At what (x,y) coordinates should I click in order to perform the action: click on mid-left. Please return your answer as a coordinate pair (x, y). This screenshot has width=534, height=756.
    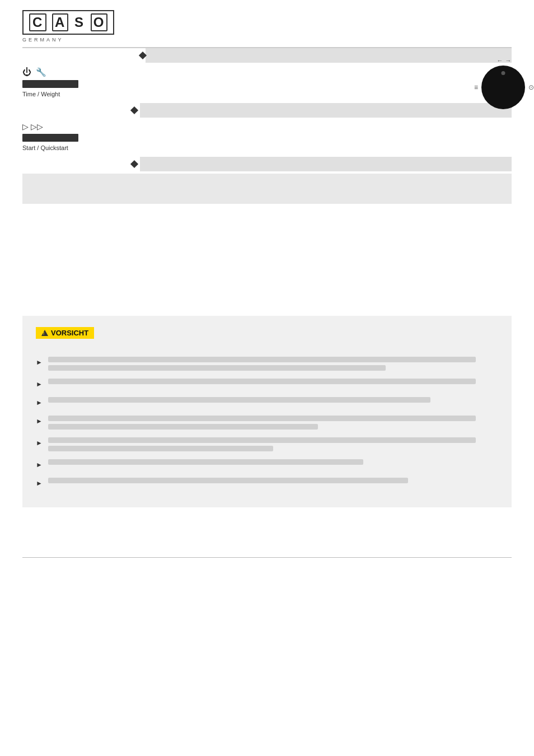
    Looking at the image, I should click on (81, 110).